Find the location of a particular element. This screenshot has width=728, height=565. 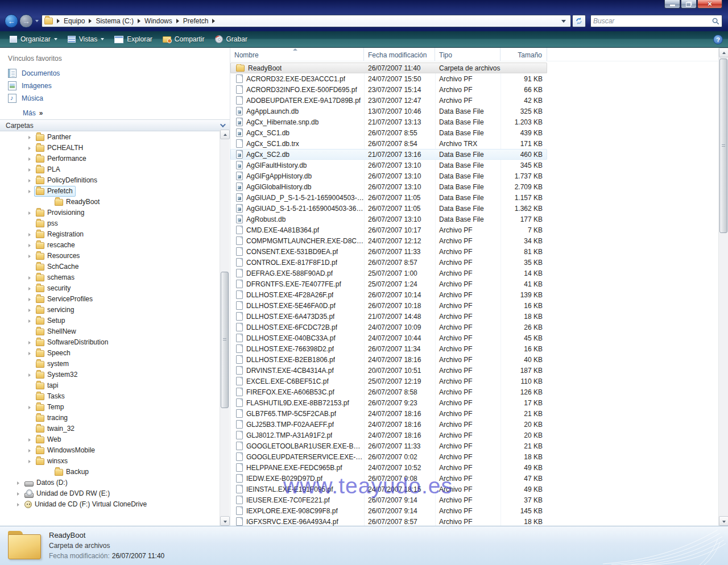

tree-item: tracing is located at coordinates (110, 418).